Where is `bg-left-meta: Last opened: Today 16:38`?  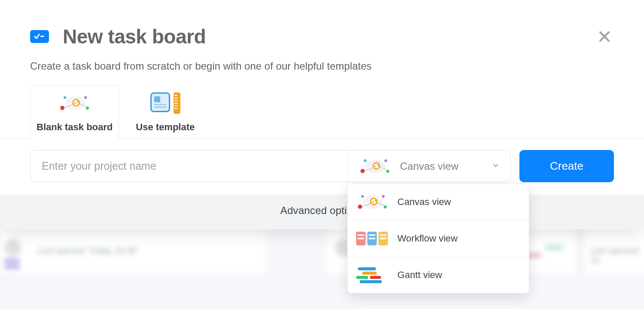
bg-left-meta: Last opened: Today 16:38 is located at coordinates (87, 251).